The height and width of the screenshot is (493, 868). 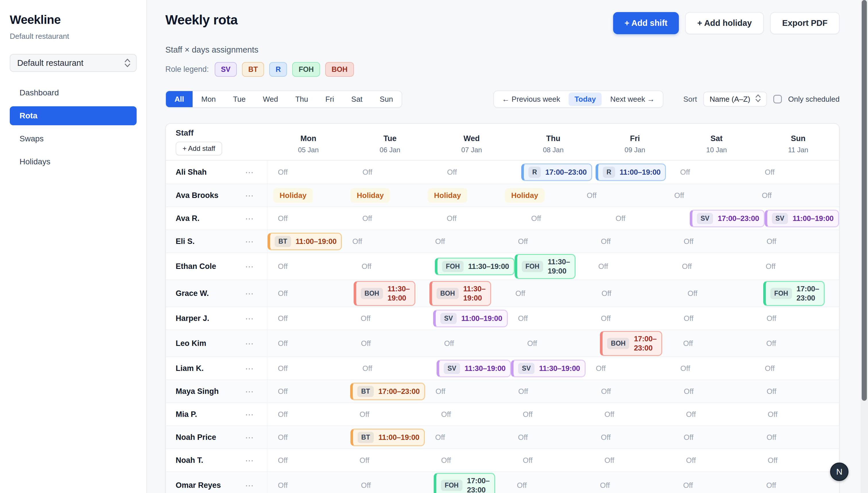 I want to click on export-pdf-button: Export PDF, so click(x=805, y=23).